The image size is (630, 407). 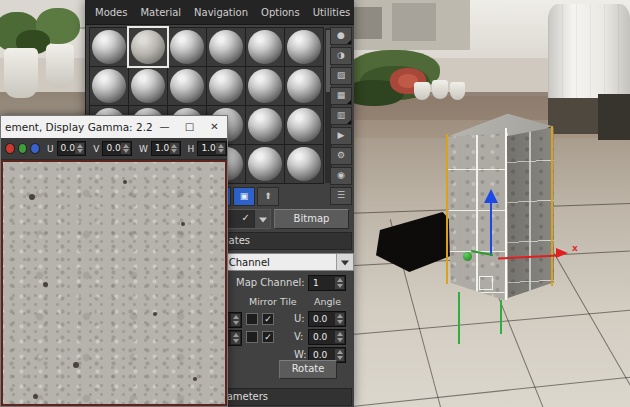 What do you see at coordinates (308, 370) in the screenshot?
I see `rotate-button: Rotate` at bounding box center [308, 370].